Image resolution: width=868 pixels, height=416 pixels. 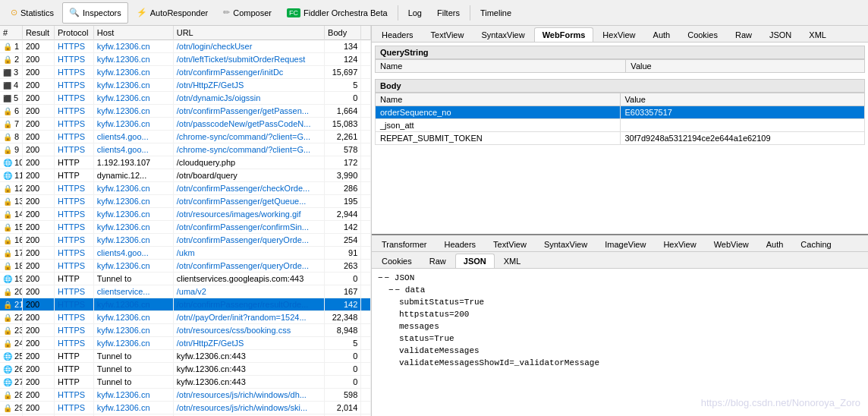 I want to click on tab-caching: Caching, so click(x=816, y=244).